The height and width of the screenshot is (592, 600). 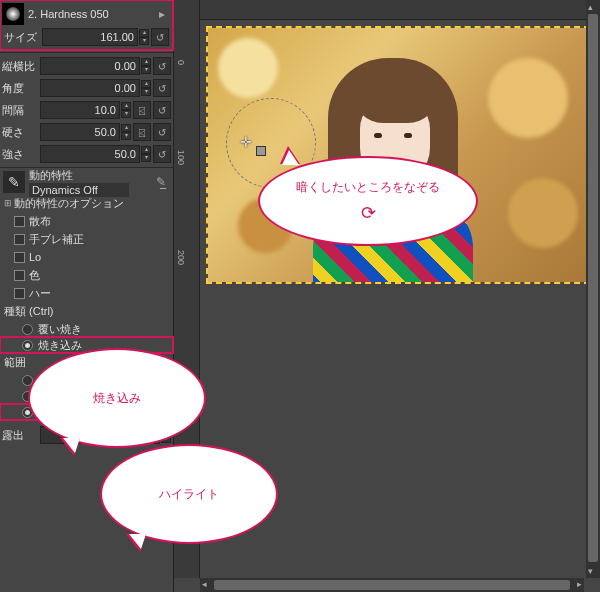 I want to click on dynamics-icon: ✎, so click(x=14, y=182).